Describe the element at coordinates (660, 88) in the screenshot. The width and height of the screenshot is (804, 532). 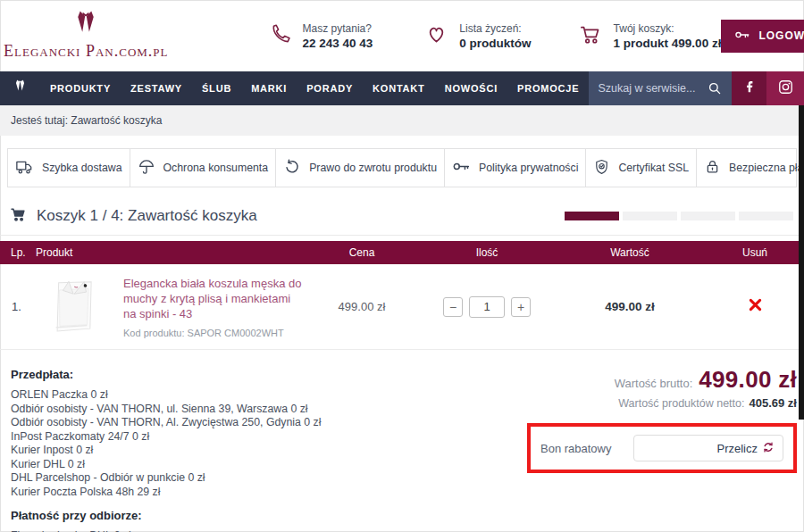
I see `site-search` at that location.